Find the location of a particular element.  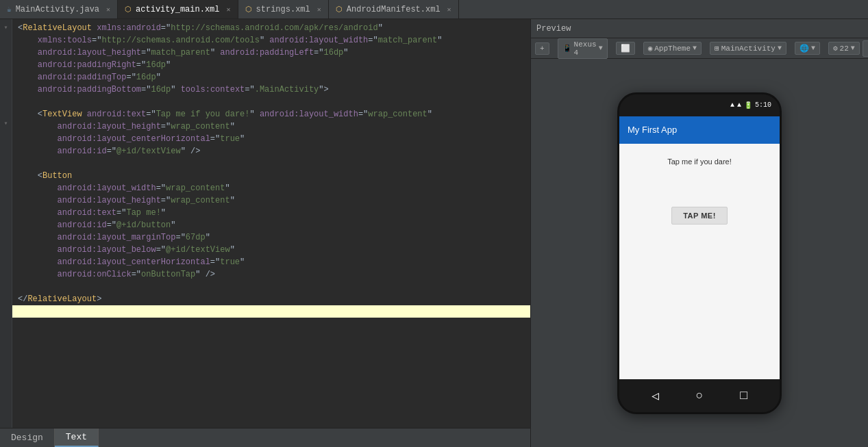

code-line: <TextView android:text="Tap me if you da… is located at coordinates (271, 114).